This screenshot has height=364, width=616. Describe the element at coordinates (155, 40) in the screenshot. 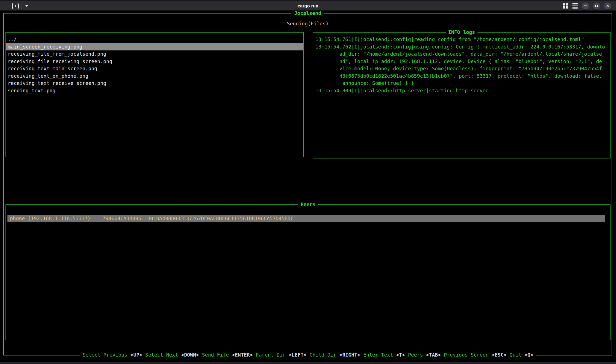

I see `file-row: ../` at that location.